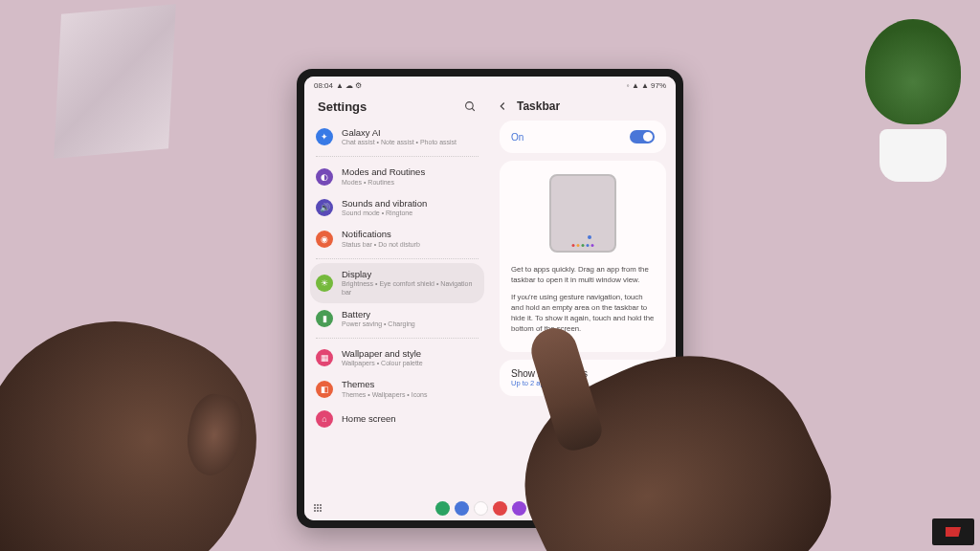 Image resolution: width=980 pixels, height=551 pixels. Describe the element at coordinates (637, 86) in the screenshot. I see `wifi-icon: ◦ ▲ ▲` at that location.